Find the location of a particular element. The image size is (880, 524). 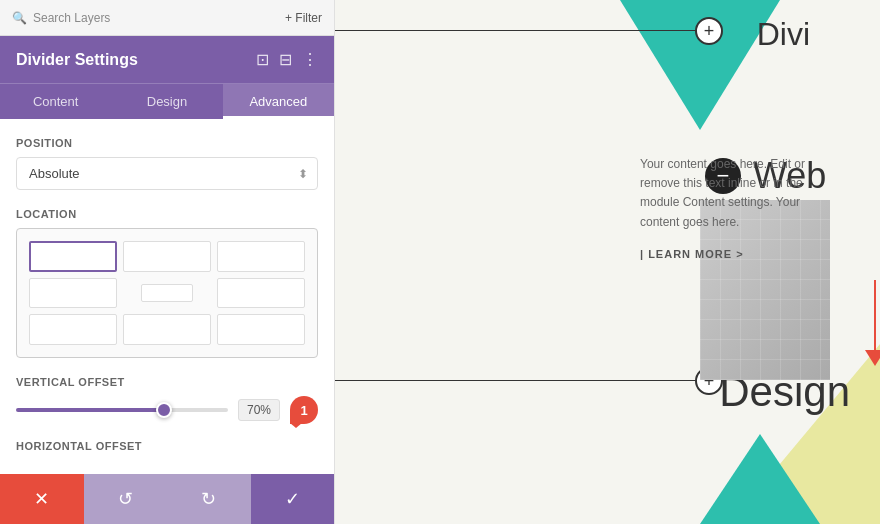

vertical-offset-section: Vertical Offset 70% 1 is located at coordinates (167, 400).